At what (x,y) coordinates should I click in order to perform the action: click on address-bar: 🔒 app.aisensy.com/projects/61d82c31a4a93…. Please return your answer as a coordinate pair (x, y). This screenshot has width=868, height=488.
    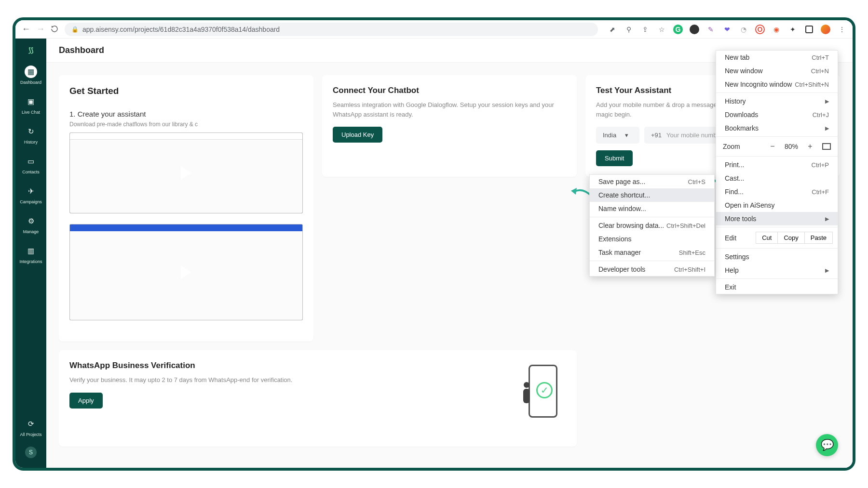
    Looking at the image, I should click on (331, 29).